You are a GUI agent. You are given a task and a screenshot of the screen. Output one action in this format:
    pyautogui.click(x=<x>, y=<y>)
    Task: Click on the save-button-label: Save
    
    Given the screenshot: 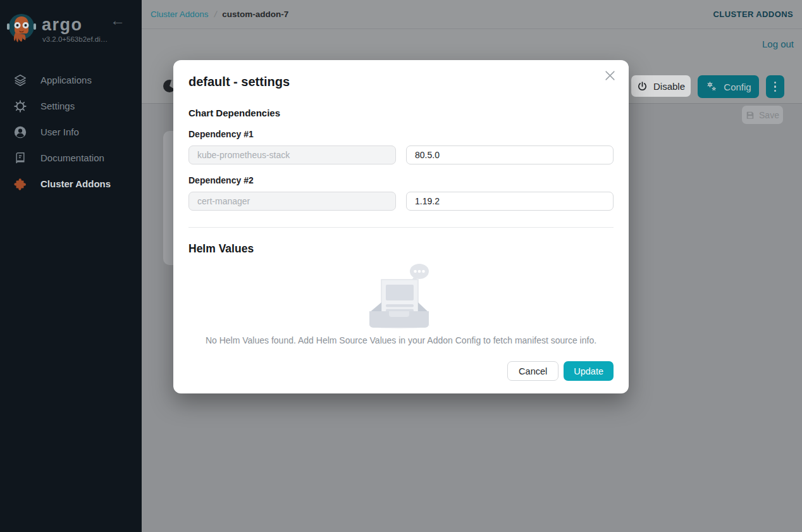 What is the action you would take?
    pyautogui.click(x=769, y=115)
    